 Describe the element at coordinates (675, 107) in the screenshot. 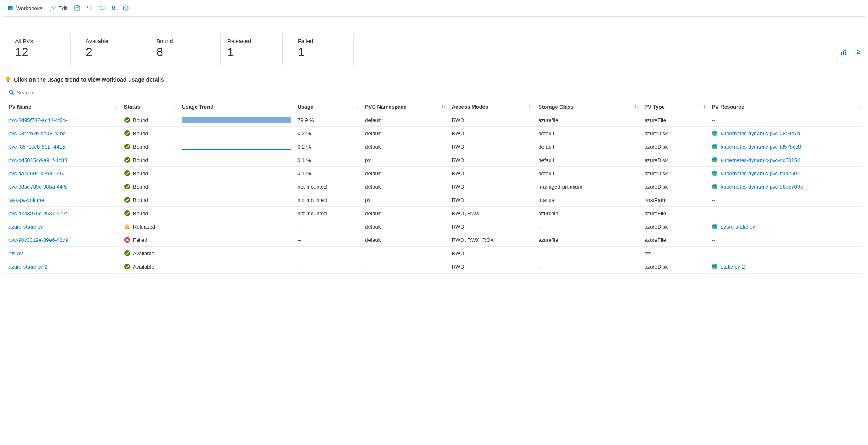

I see `col-pv-type: PV Type↑↓` at that location.